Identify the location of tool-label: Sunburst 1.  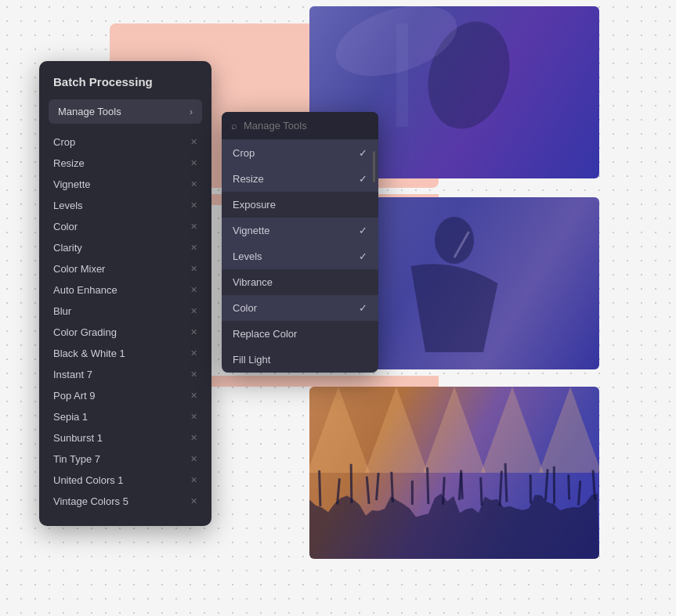
(78, 438).